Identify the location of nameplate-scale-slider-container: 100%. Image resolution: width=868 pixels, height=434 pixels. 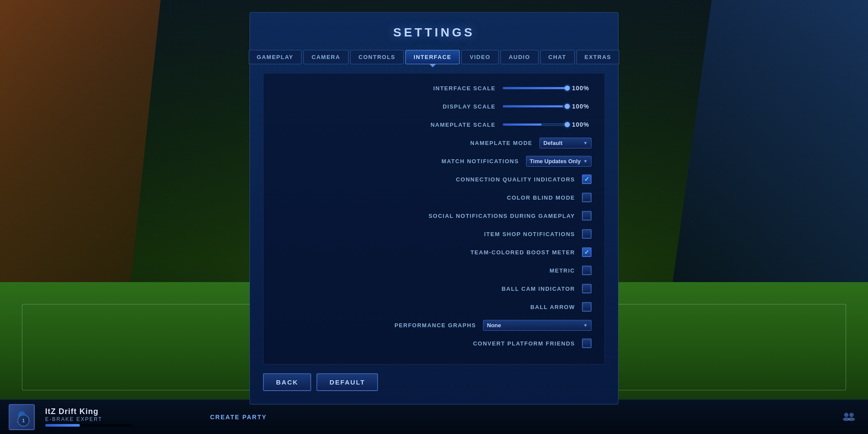
(547, 125).